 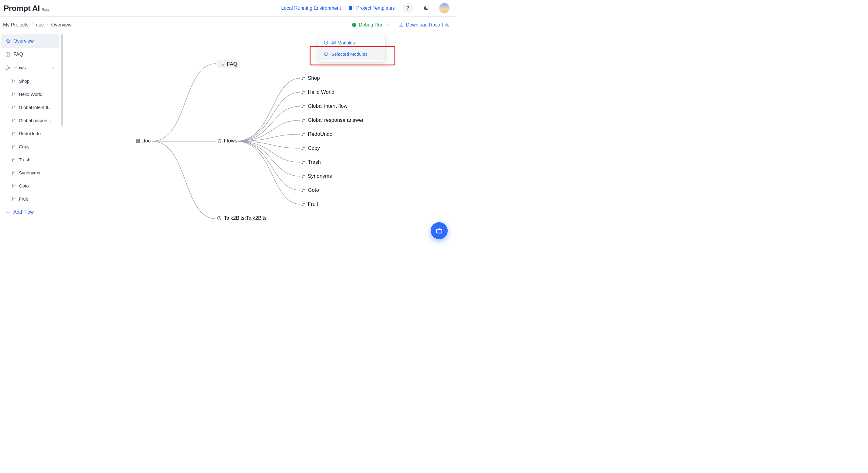 What do you see at coordinates (35, 120) in the screenshot?
I see `sidebar-flow-label: Global respon...` at bounding box center [35, 120].